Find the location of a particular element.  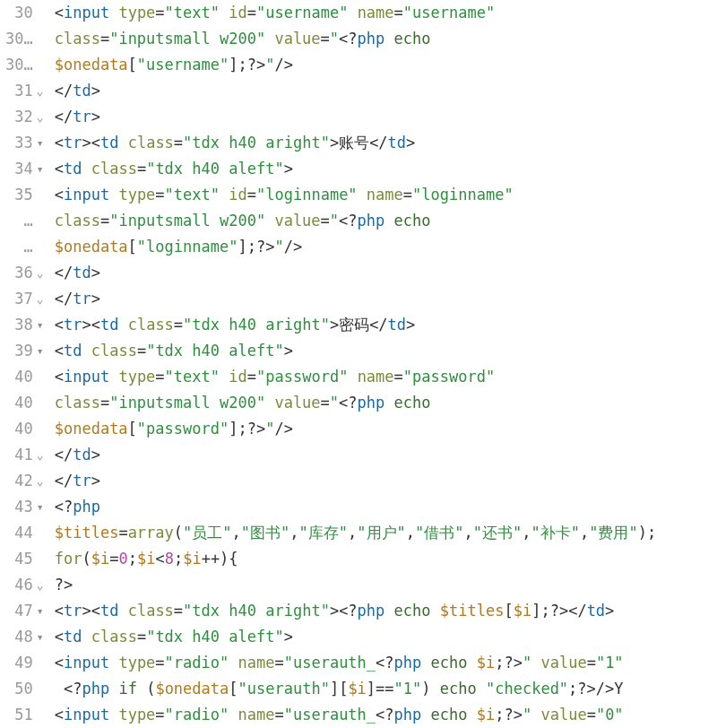

code-line: <tr><td class="tdx h40 aright"><?php ech… is located at coordinates (385, 611).